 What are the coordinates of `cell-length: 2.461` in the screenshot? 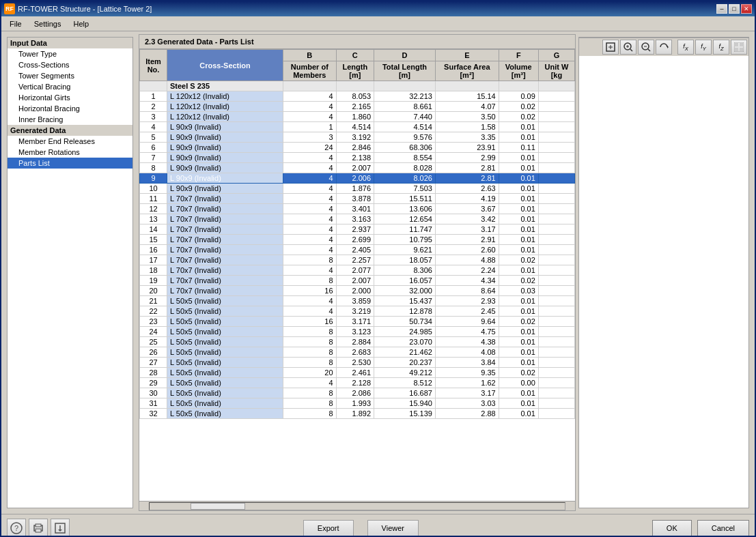 It's located at (355, 373).